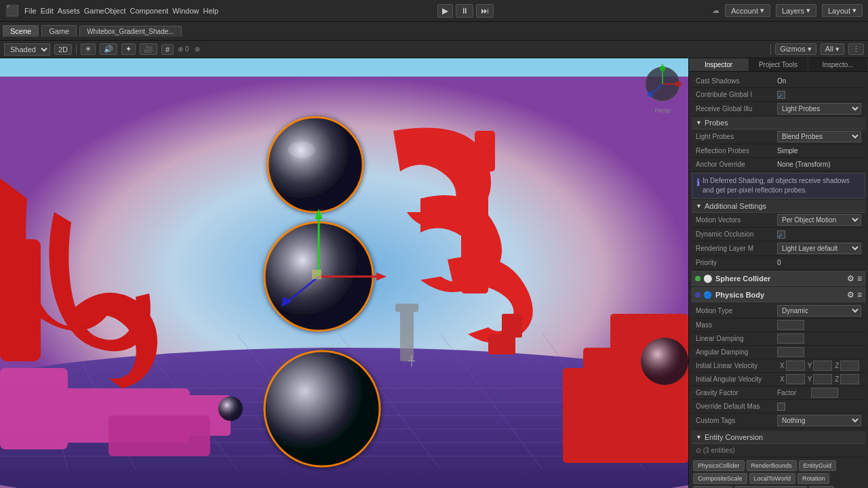  I want to click on entity-chip: RenderBounds, so click(772, 466).